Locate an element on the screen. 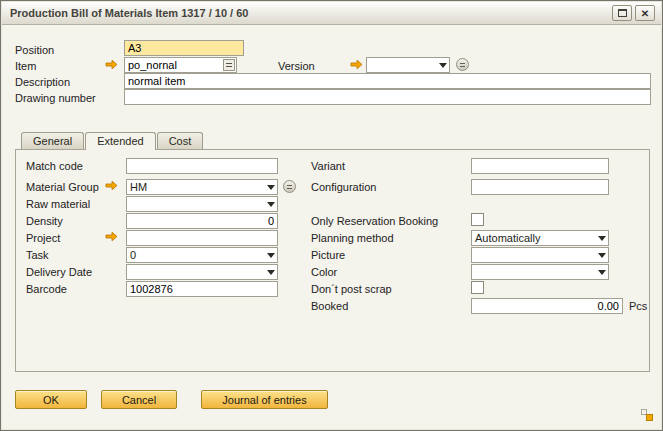  version-options-icon is located at coordinates (462, 64).